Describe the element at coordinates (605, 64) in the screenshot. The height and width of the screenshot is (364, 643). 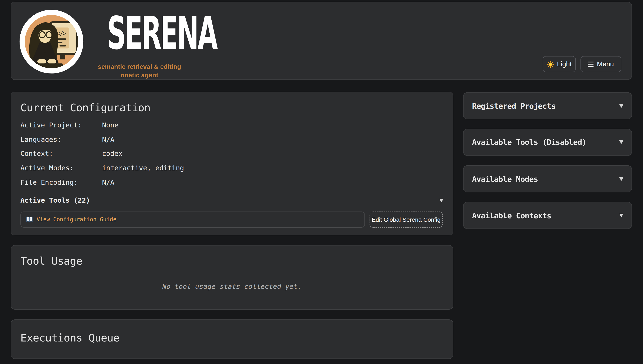
I see `menu-button-label: Menu` at that location.